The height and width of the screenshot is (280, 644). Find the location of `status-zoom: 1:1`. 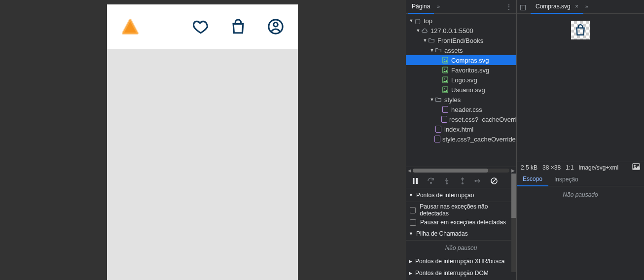

status-zoom: 1:1 is located at coordinates (570, 168).